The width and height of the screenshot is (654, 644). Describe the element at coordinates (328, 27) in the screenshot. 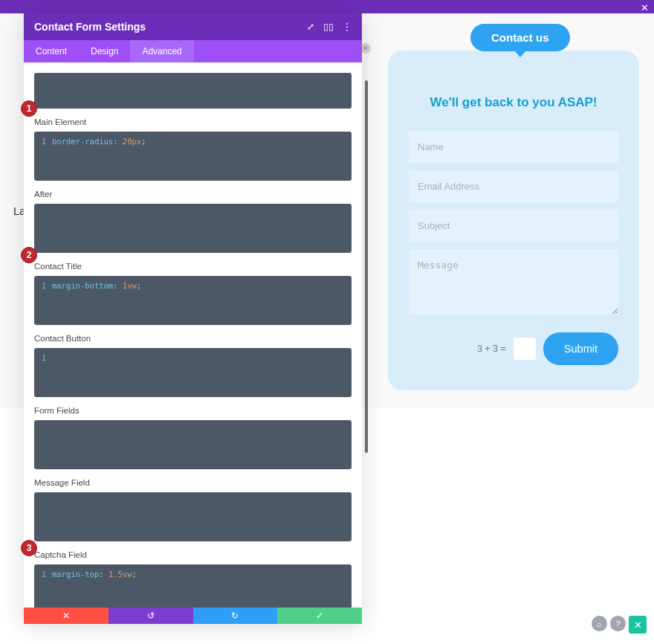

I see `columns-icon: ▯▯` at that location.